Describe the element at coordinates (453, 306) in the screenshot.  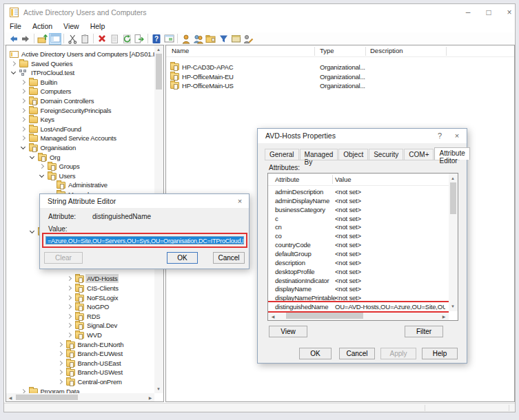
I see `scroll-down-icon: ▼` at that location.